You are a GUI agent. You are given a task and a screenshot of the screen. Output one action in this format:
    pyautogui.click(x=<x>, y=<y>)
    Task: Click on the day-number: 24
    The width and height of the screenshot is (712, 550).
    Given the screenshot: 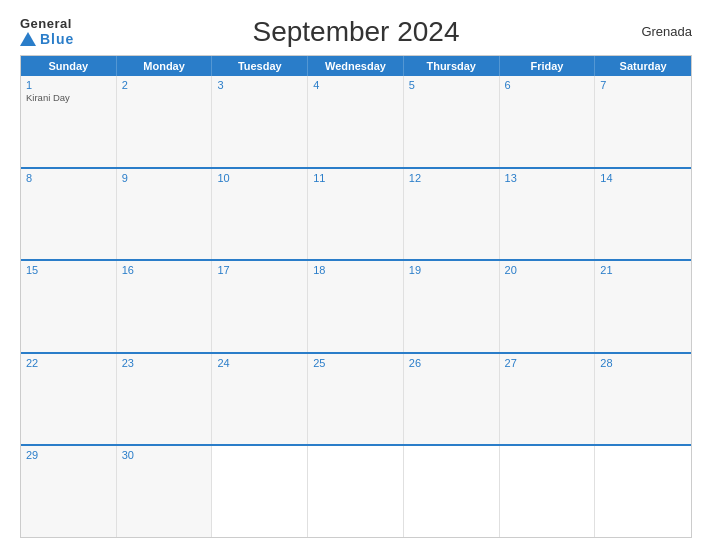 What is the action you would take?
    pyautogui.click(x=260, y=363)
    